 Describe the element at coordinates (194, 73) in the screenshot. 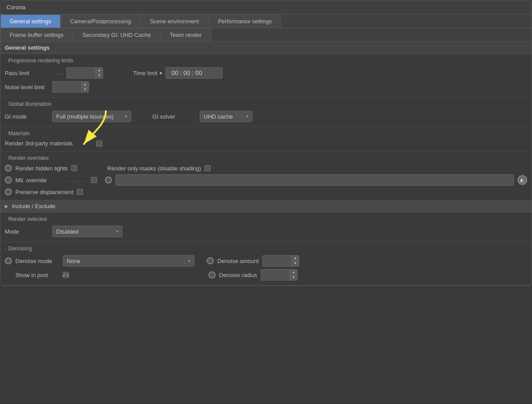

I see `time-limit-display: 00 : 00 : 00` at that location.